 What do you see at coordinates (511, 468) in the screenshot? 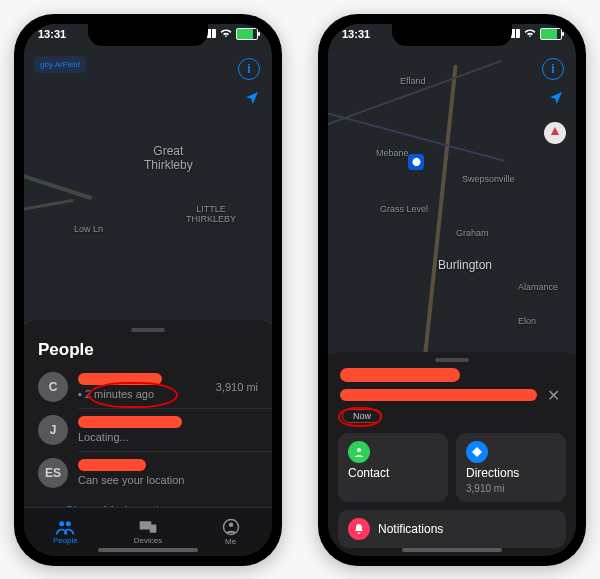
I see `directions-card: Directions 3,910 mi` at bounding box center [511, 468].